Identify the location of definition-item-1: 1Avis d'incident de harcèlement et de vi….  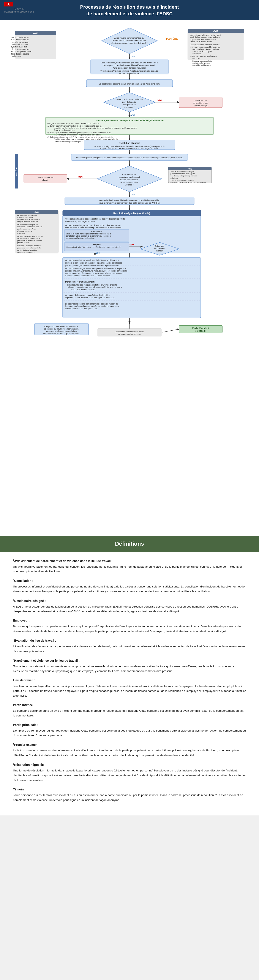
(130, 566).